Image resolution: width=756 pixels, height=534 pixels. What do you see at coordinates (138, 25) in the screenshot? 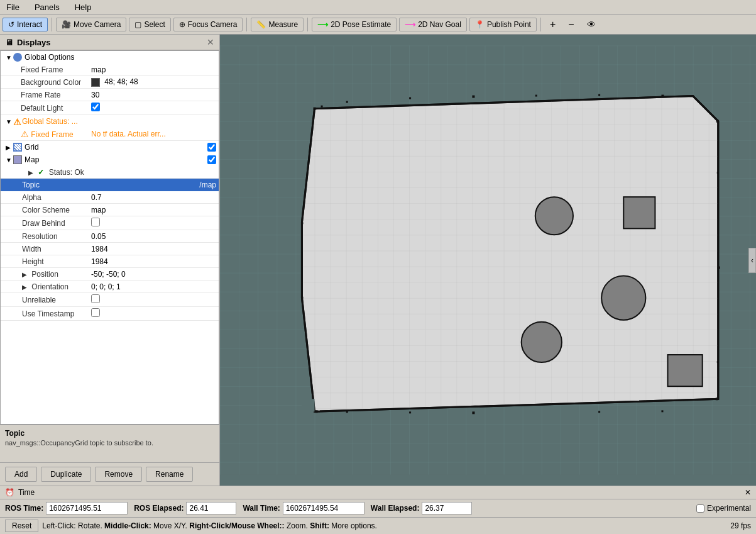
I see `select-icon: ▢` at bounding box center [138, 25].